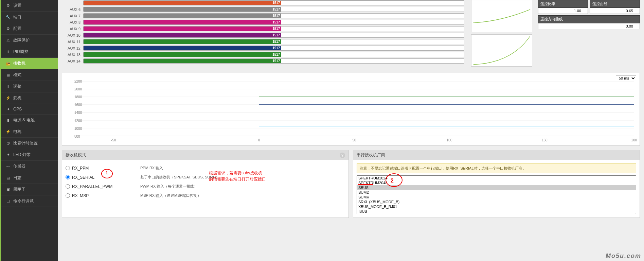 The width and height of the screenshot is (644, 261). I want to click on plug-icon: ⚡, so click(8, 132).